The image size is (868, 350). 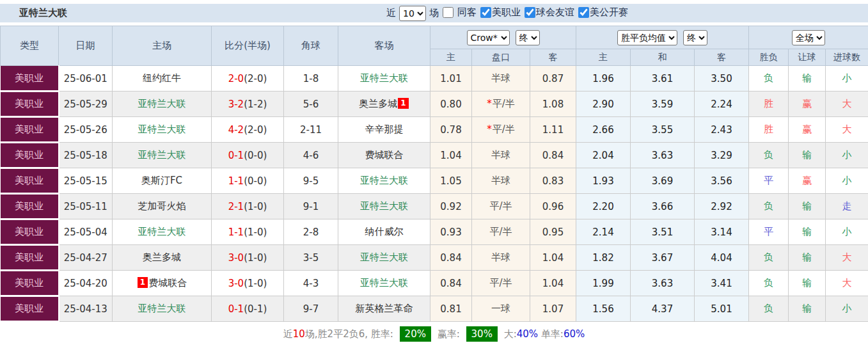 I want to click on result-group-header: 全场, so click(x=809, y=38).